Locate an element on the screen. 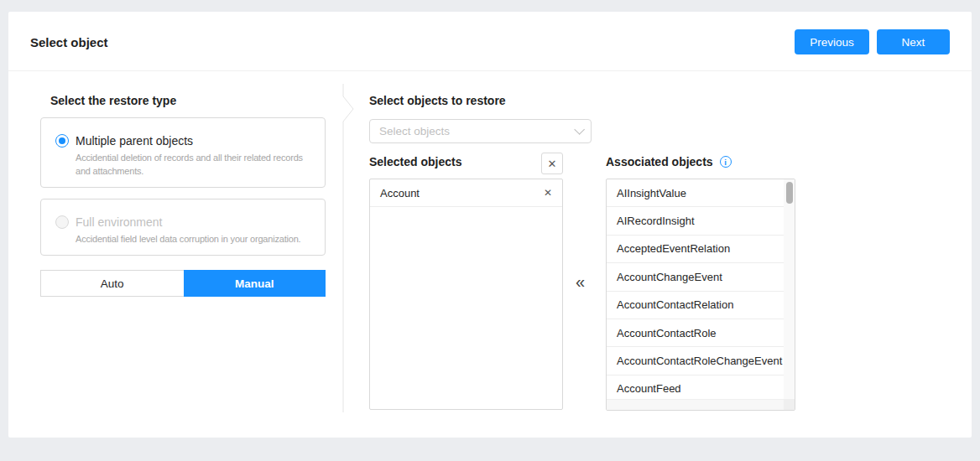  associated-objects-rows: AIInsightValueAIRecordInsightAcceptedEve… is located at coordinates (695, 292).